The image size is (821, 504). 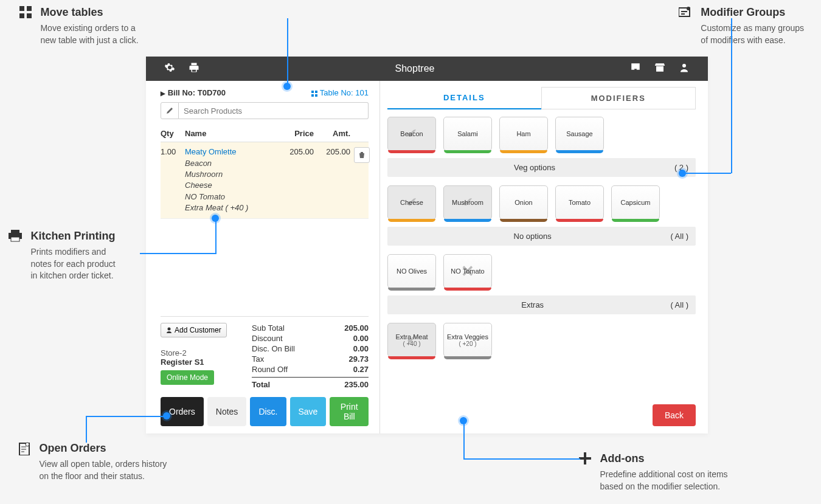 What do you see at coordinates (752, 12) in the screenshot?
I see `callout-title: Modifier Groups` at bounding box center [752, 12].